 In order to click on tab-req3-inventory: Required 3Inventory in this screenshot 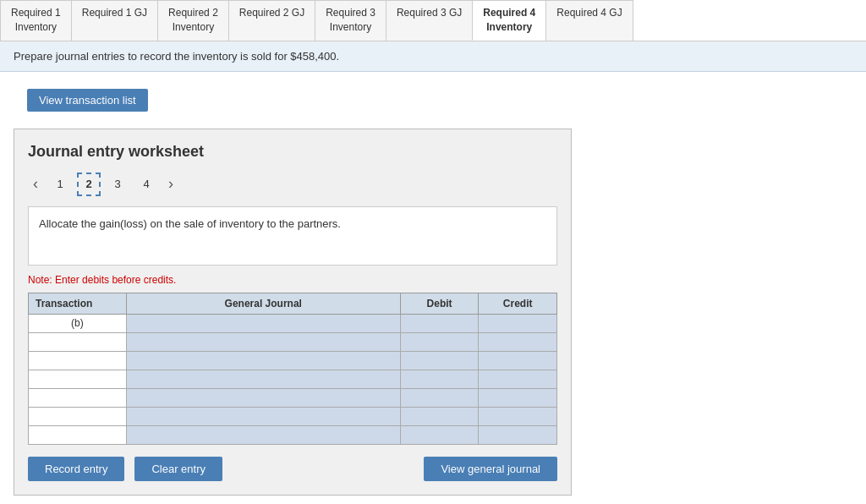, I will do `click(350, 20)`.